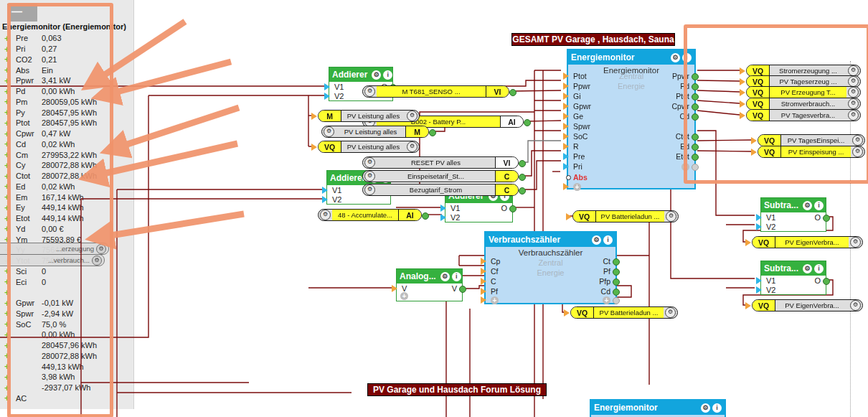 This screenshot has width=868, height=417. What do you see at coordinates (369, 146) in the screenshot?
I see `output-connector-pill: VQ PV Leistung alles ⚙` at bounding box center [369, 146].